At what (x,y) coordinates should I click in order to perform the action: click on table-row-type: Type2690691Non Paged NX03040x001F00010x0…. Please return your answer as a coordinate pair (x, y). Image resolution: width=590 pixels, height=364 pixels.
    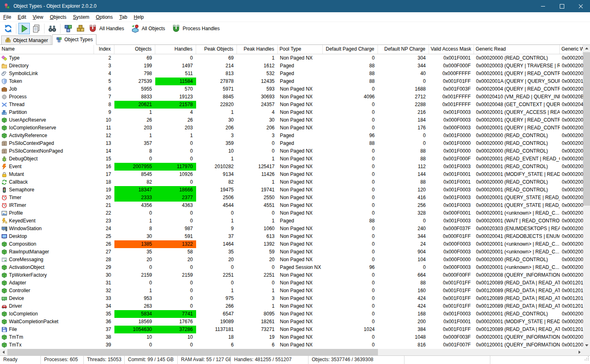
    Looking at the image, I should click on (292, 58).